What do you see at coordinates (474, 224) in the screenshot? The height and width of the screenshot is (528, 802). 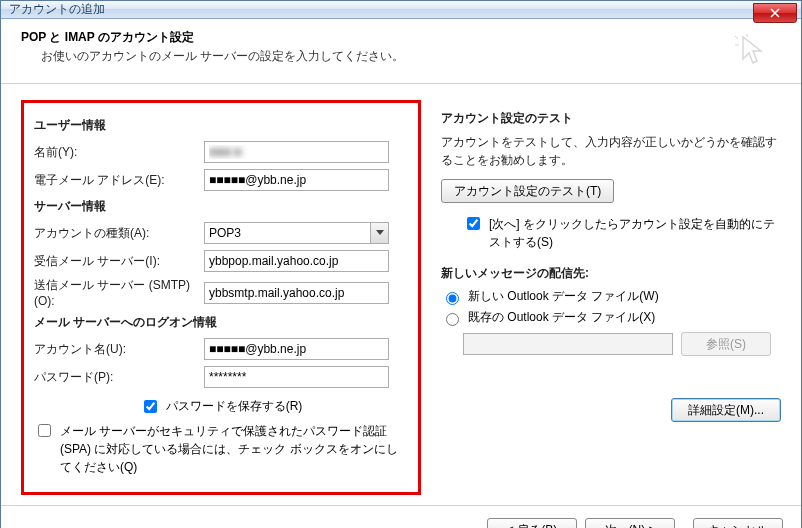 I see `autotest-checkbox` at bounding box center [474, 224].